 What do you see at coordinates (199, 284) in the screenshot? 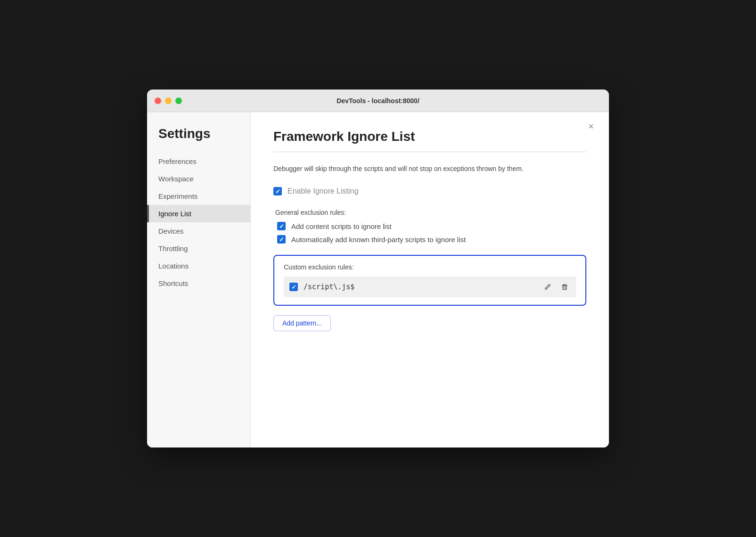
I see `sidebar-item-shortcuts: Shortcuts` at bounding box center [199, 284].